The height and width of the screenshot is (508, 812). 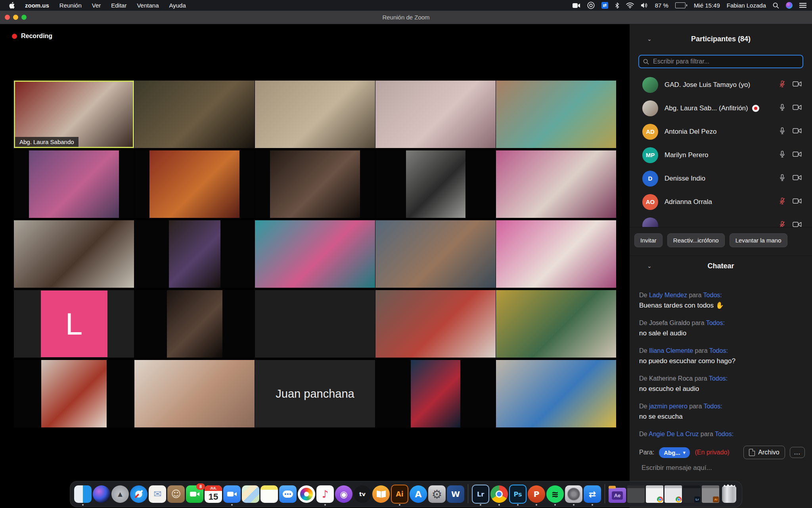 What do you see at coordinates (12, 6) in the screenshot?
I see `apple-menu-icon` at bounding box center [12, 6].